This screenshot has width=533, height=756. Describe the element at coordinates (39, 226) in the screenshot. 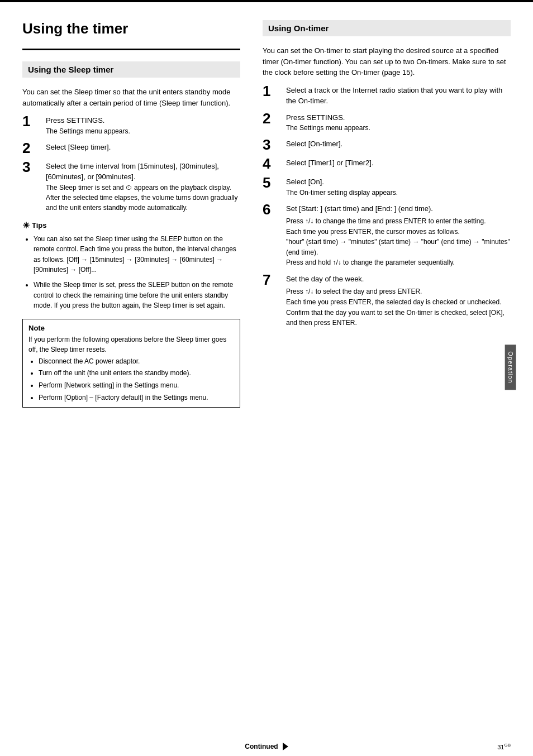

I see `tips-label: Tips` at that location.